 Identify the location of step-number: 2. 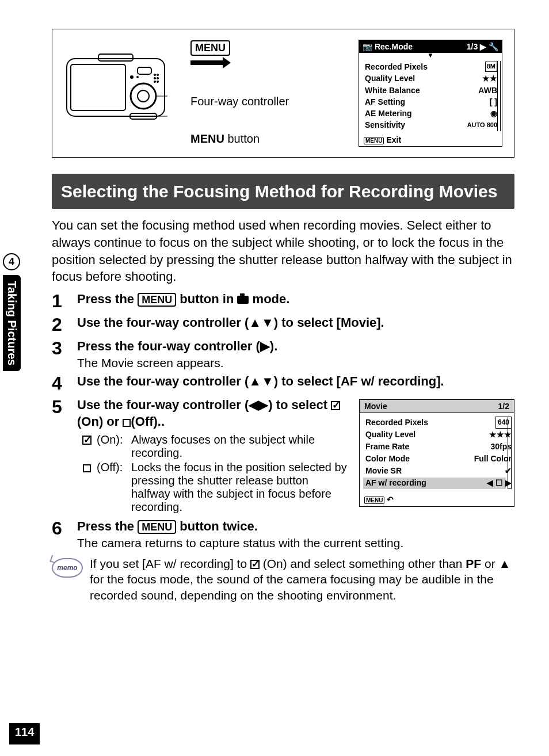
(64, 324).